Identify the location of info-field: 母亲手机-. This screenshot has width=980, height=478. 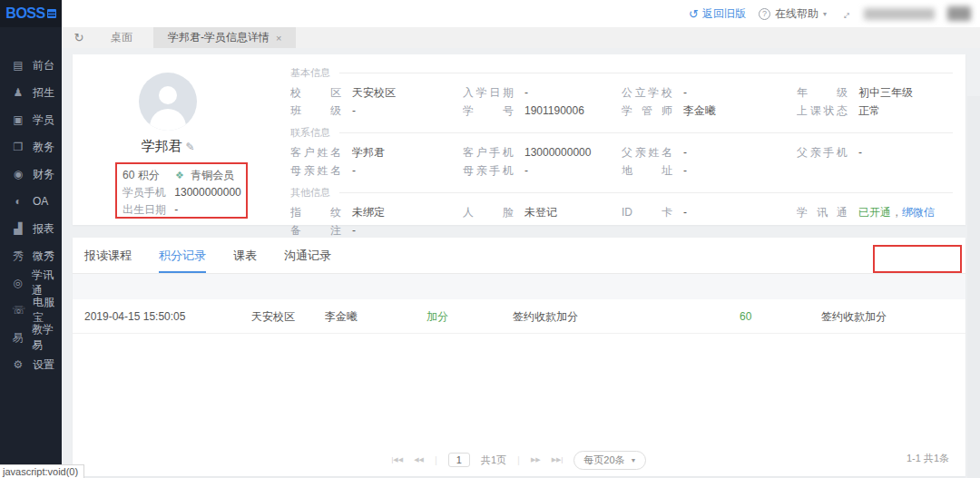
(543, 171).